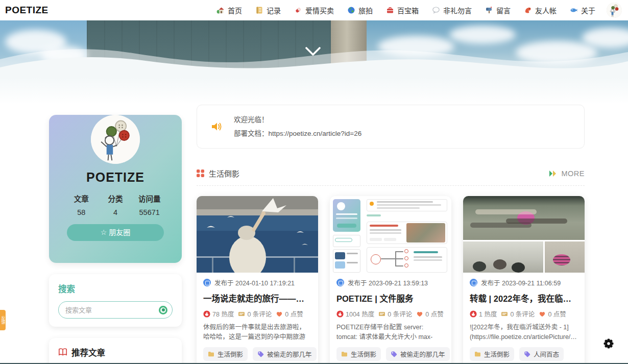 This screenshot has height=364, width=628. What do you see at coordinates (257, 332) in the screenshot?
I see `article-excerpt: 休假后的第一件事就是出去旅游啦，哈哈哈，这是一篇迟到的孕中期旅游分享贴…` at bounding box center [257, 332].